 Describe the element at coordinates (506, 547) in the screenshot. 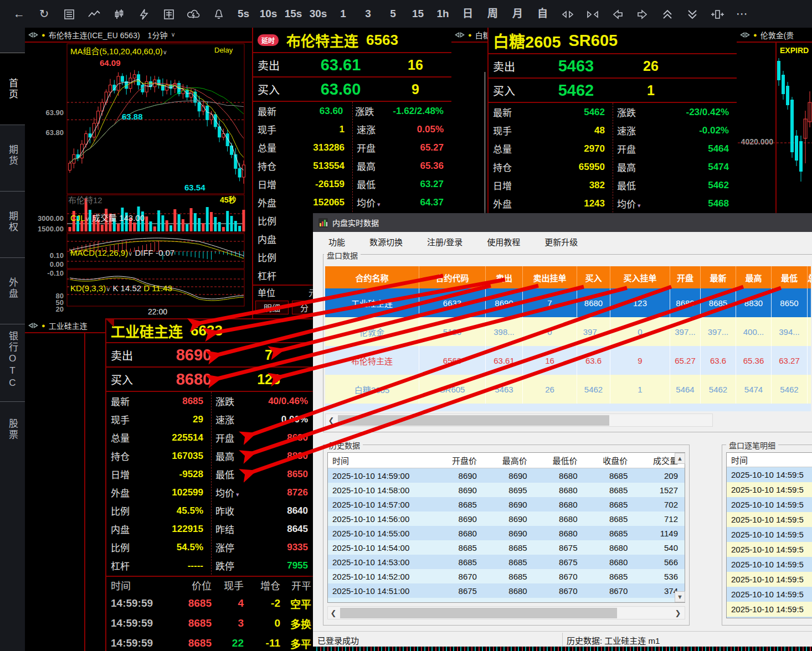

I see `history-row: 2025-10-10 14:54:008685868586758680540` at that location.